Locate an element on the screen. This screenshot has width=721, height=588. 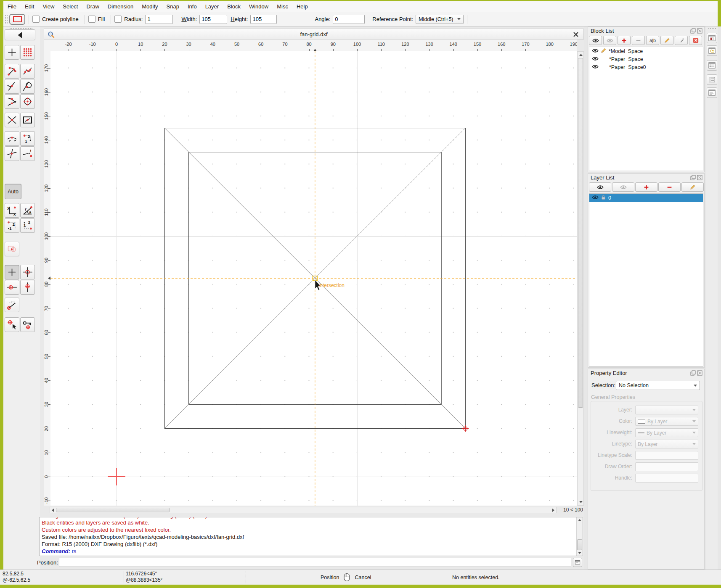
block-row: *Paper_Space is located at coordinates (646, 59).